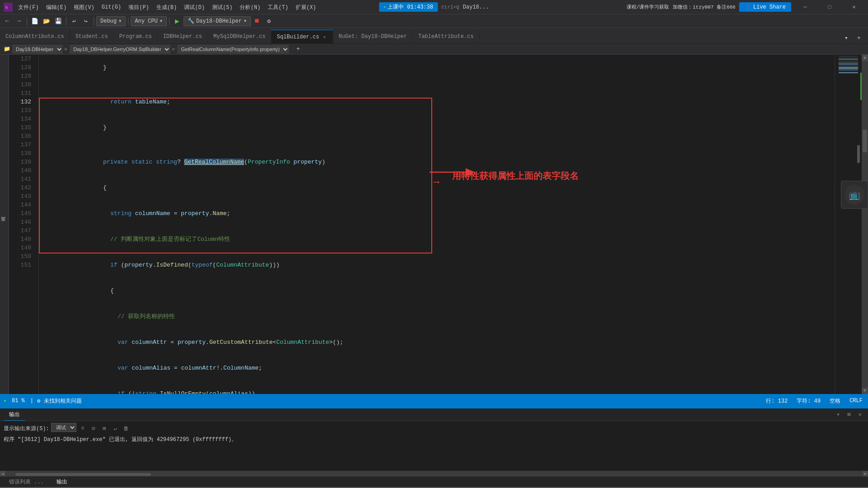  Describe the element at coordinates (808, 401) in the screenshot. I see `status-col: 字符: 49` at that location.